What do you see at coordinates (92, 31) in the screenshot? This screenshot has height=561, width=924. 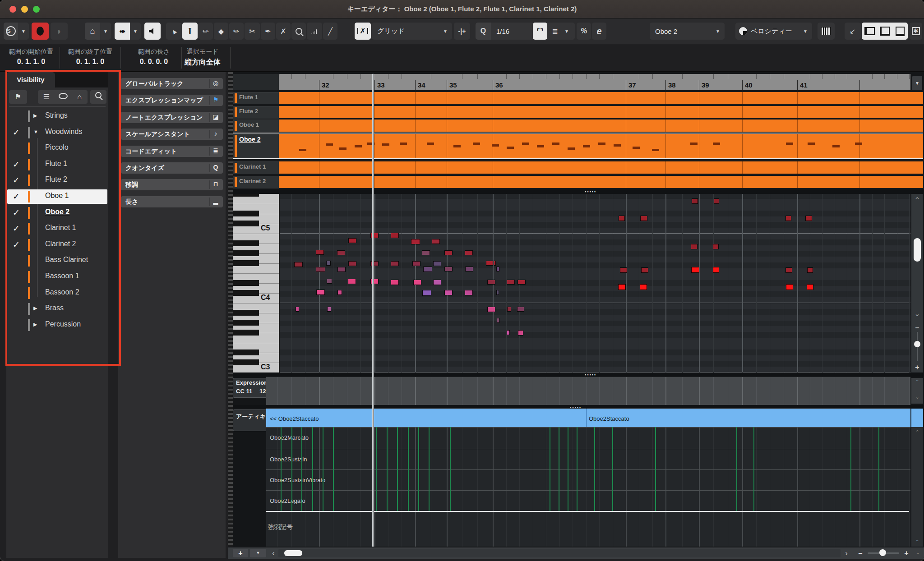 I see `track-home-button: ⌂` at bounding box center [92, 31].